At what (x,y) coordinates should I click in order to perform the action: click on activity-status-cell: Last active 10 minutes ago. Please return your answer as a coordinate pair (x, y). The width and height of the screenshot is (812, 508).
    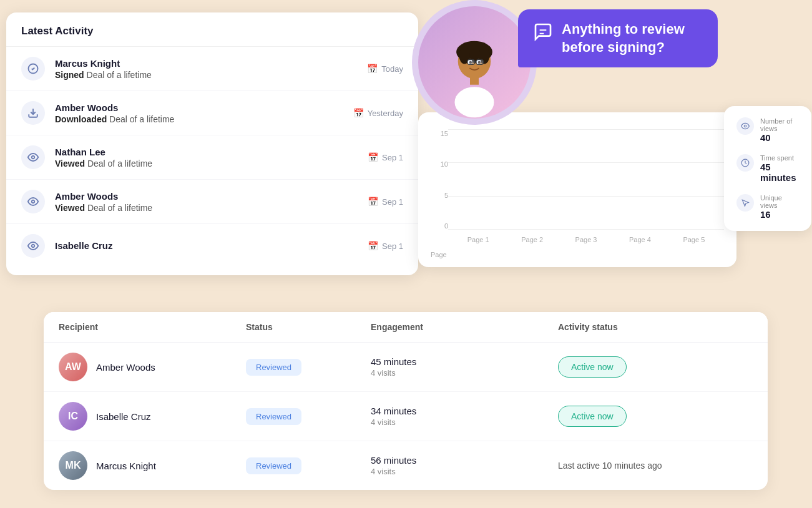
    Looking at the image, I should click on (655, 466).